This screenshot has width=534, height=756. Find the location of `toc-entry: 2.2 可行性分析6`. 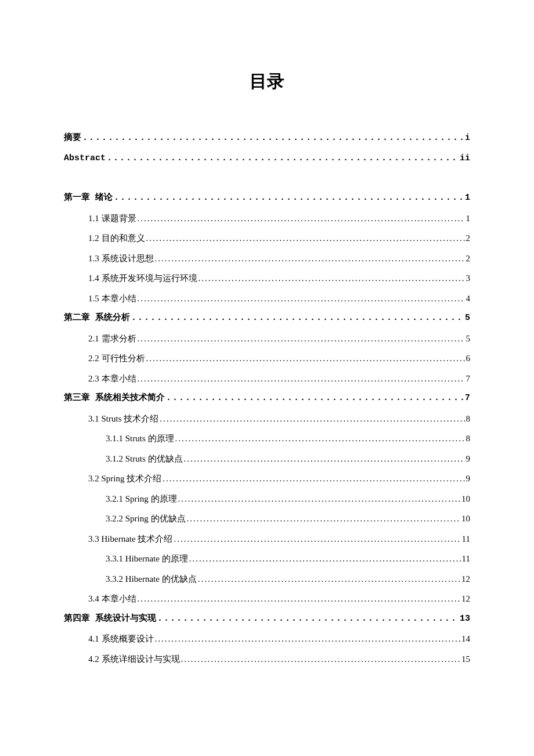

toc-entry: 2.2 可行性分析6 is located at coordinates (279, 359).